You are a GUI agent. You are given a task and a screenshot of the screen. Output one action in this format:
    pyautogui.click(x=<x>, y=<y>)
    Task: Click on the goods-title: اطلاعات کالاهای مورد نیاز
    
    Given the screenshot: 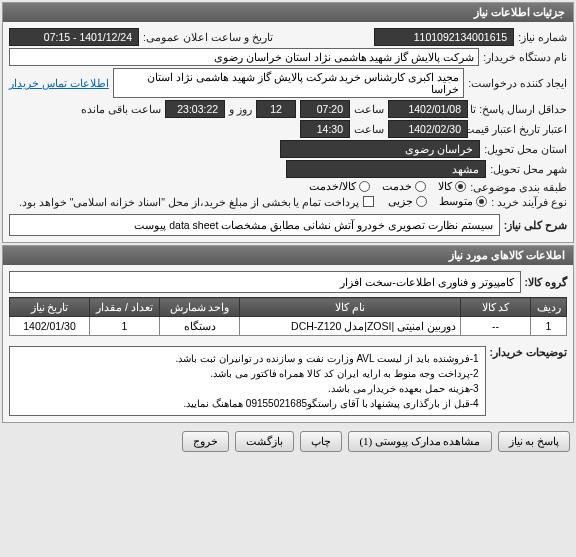 What is the action you would take?
    pyautogui.click(x=288, y=256)
    